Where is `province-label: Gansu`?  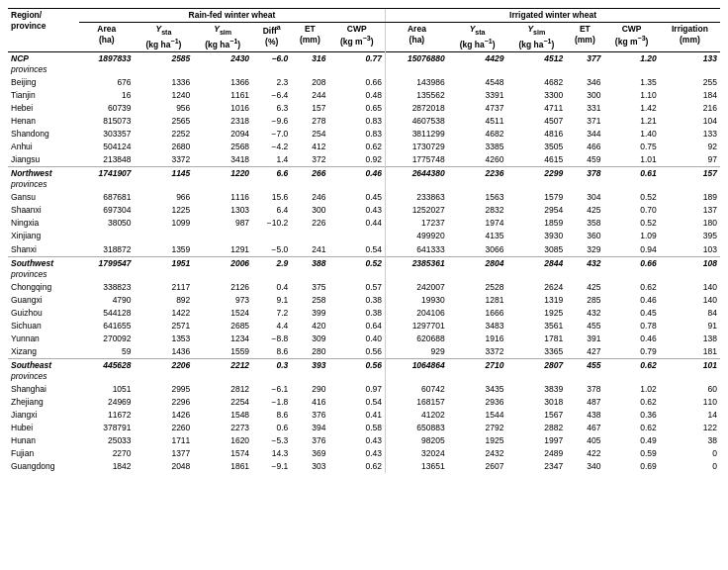
province-label: Gansu is located at coordinates (44, 198).